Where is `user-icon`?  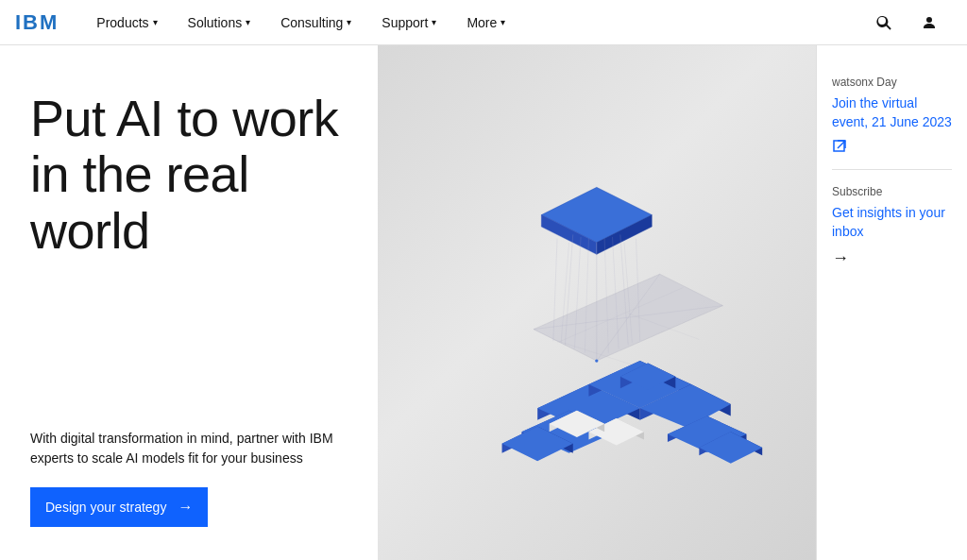
user-icon is located at coordinates (929, 23).